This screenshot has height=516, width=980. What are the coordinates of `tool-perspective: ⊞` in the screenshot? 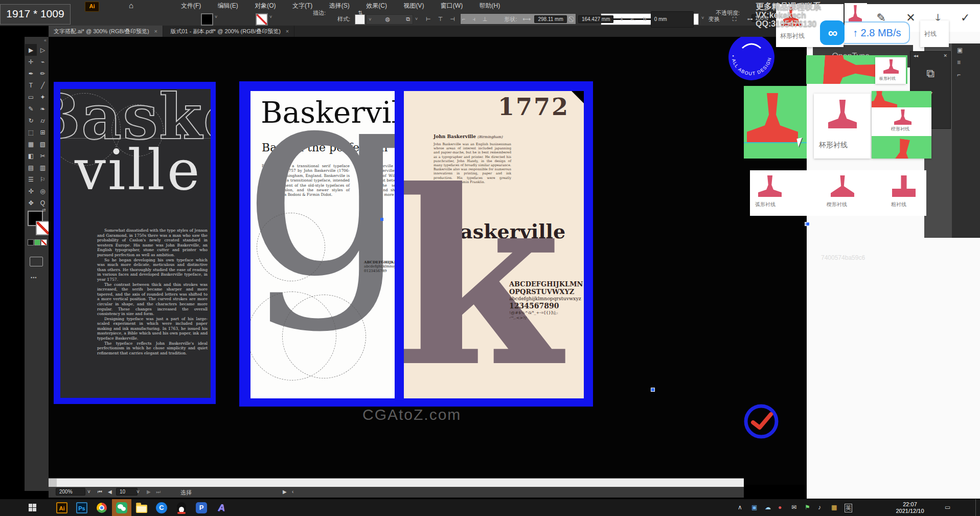 It's located at (43, 132).